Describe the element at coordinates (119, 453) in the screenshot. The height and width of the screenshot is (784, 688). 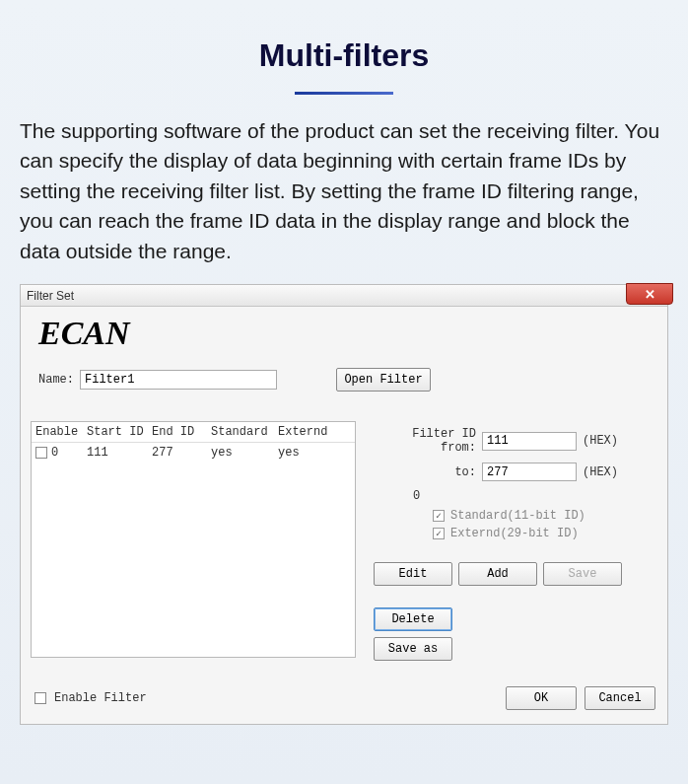
I see `cell-start: 111` at that location.